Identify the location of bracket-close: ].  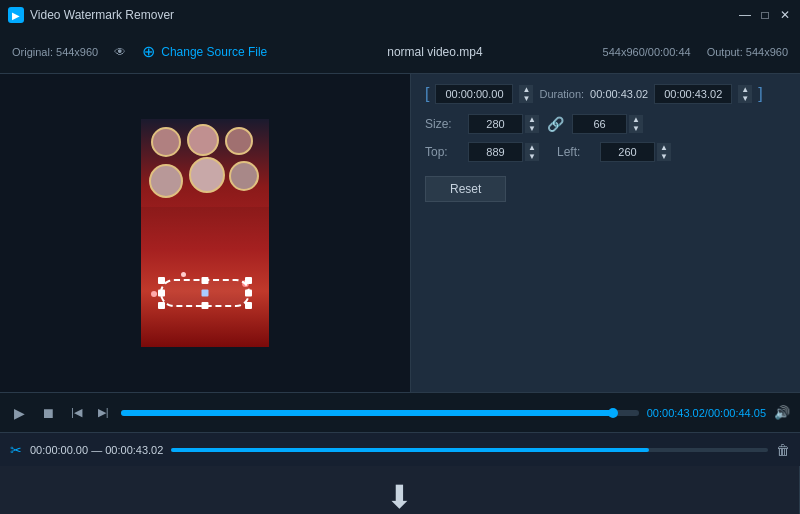
(760, 94).